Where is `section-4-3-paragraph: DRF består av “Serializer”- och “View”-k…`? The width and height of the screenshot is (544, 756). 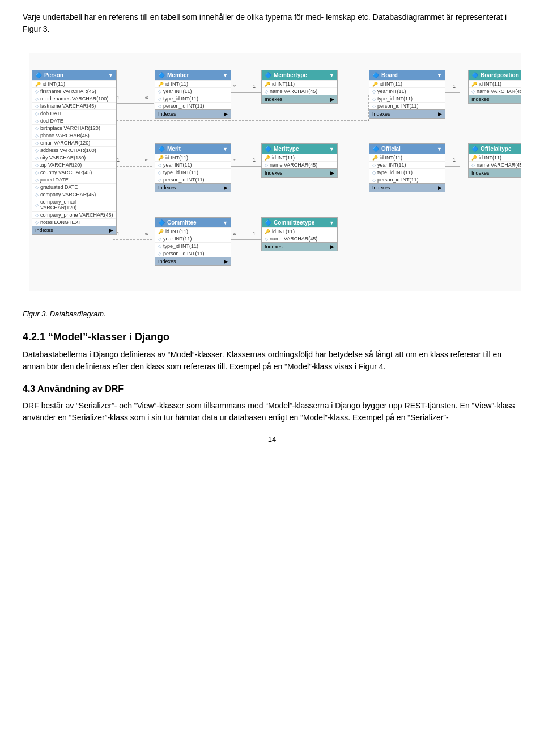 section-4-3-paragraph: DRF består av “Serializer”- och “View”-k… is located at coordinates (272, 412).